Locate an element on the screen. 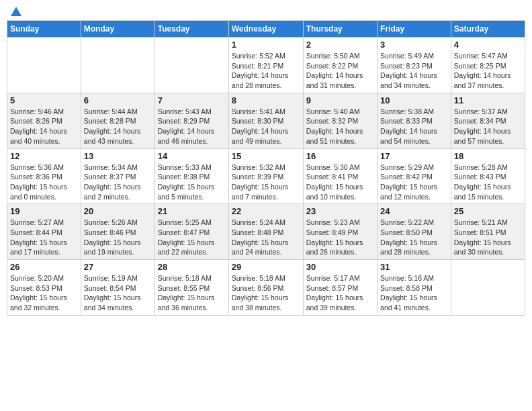  calendar-week-row: 5Sunrise: 5:46 AM Sunset: 8:26 PM Daylig… is located at coordinates (266, 121).